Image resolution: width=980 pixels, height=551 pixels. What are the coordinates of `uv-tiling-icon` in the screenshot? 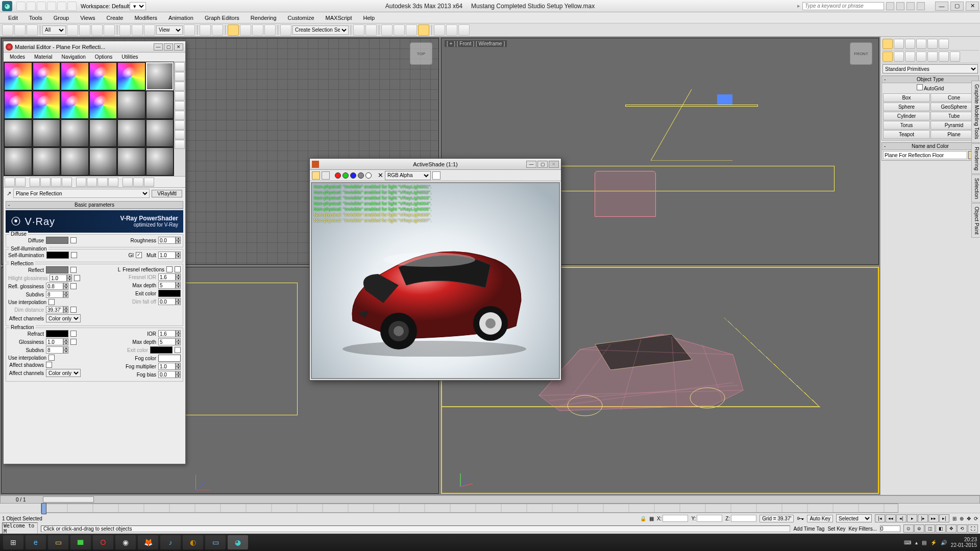 It's located at (180, 96).